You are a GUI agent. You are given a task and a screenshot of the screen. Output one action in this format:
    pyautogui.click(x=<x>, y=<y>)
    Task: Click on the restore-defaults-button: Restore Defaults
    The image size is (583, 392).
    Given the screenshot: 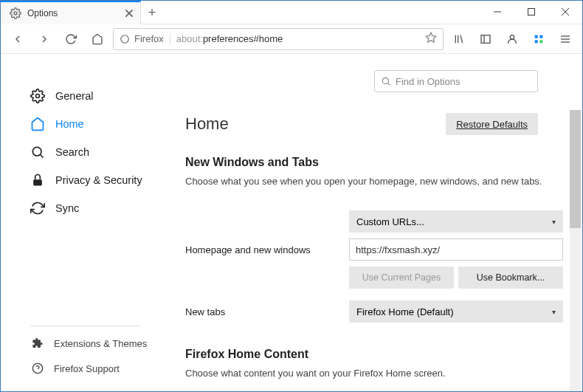 What is the action you would take?
    pyautogui.click(x=491, y=124)
    